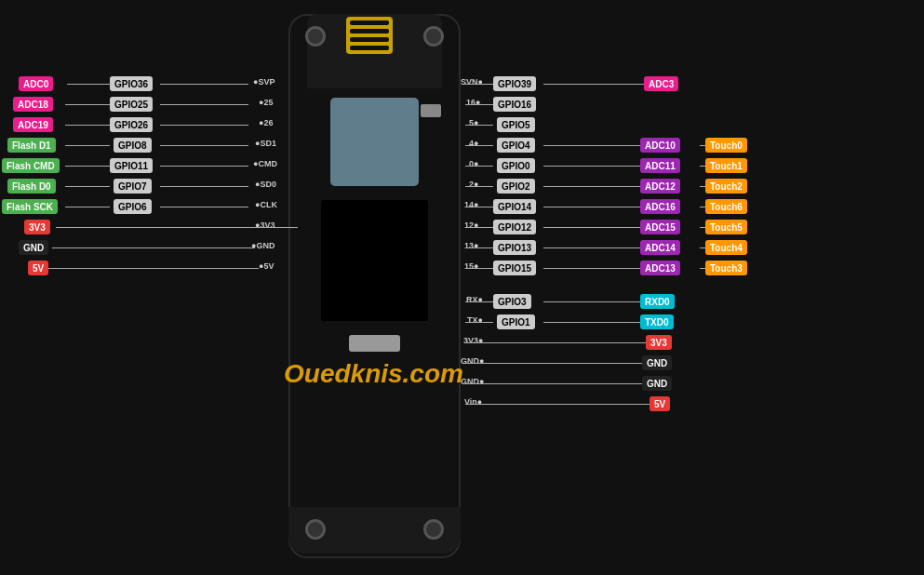  What do you see at coordinates (592, 322) in the screenshot?
I see `line-gpio1-txd0` at bounding box center [592, 322].